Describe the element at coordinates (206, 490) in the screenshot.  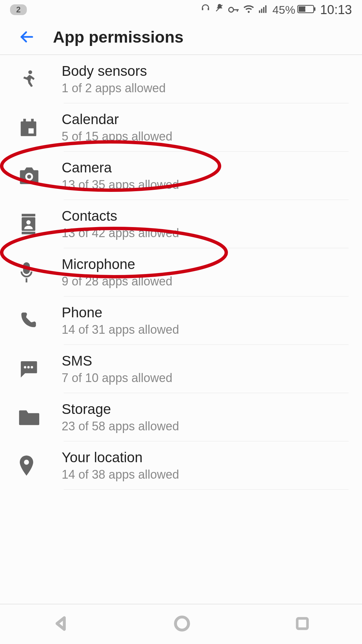
I see `divider` at that location.